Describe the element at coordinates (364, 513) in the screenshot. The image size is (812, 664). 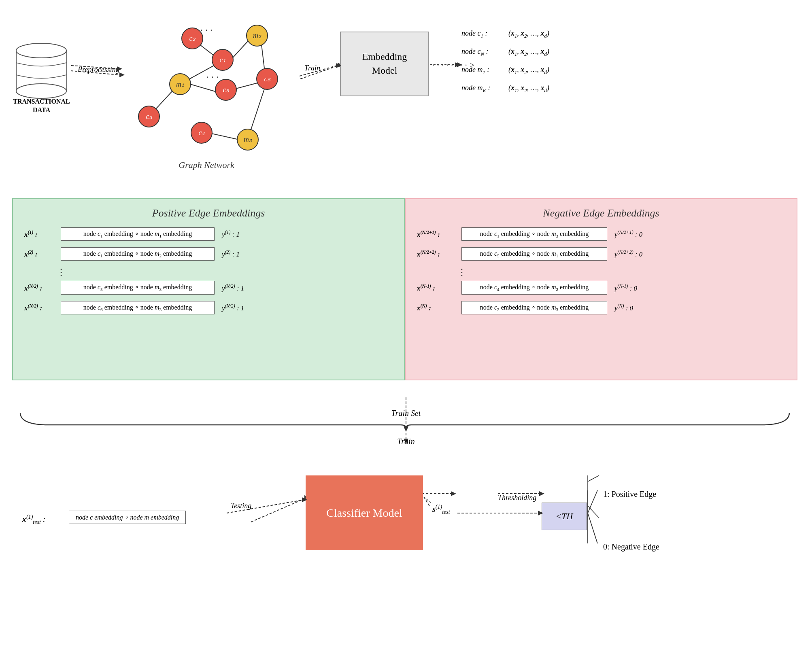
I see `classifier-box: Classifier Model` at that location.